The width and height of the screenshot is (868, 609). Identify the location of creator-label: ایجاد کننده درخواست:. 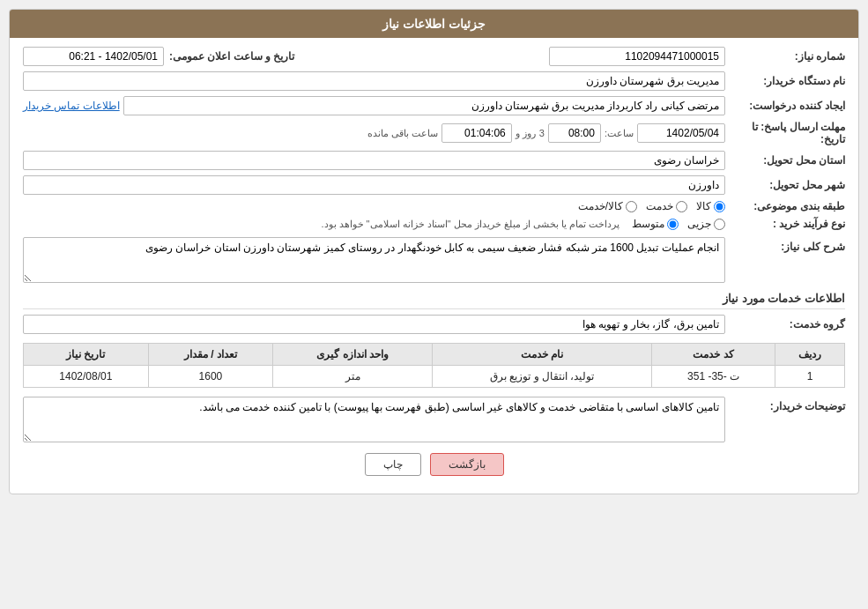
(788, 106).